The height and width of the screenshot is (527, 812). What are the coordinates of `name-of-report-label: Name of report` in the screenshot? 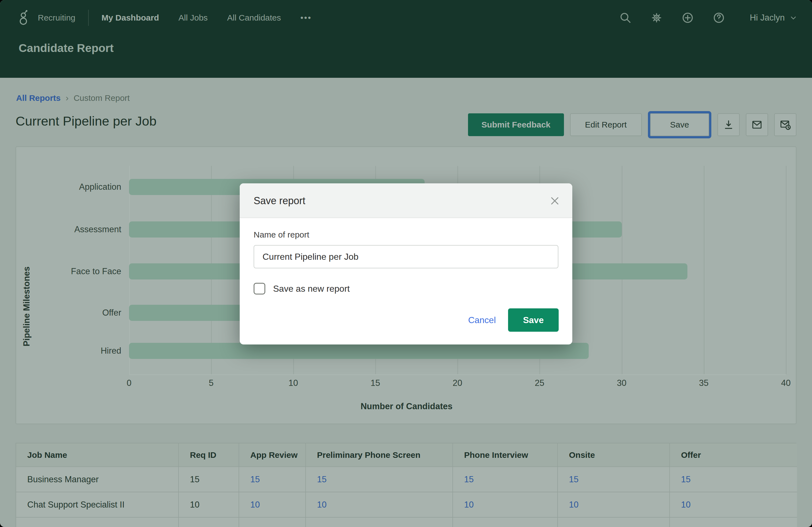 It's located at (281, 235).